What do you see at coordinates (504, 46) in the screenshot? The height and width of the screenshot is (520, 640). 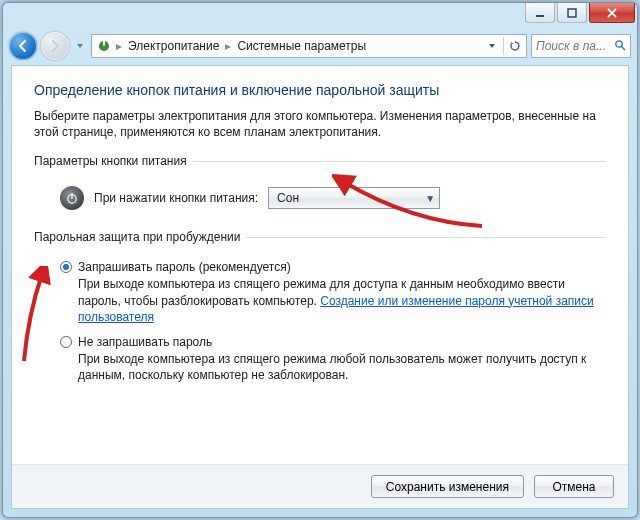 I see `separator` at bounding box center [504, 46].